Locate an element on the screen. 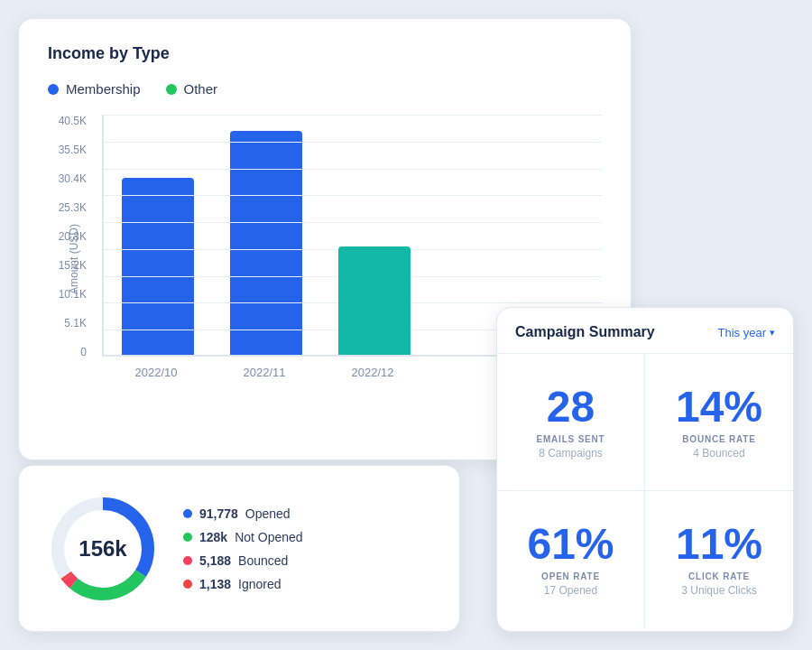 The height and width of the screenshot is (650, 812). membership-dot is located at coordinates (53, 89).